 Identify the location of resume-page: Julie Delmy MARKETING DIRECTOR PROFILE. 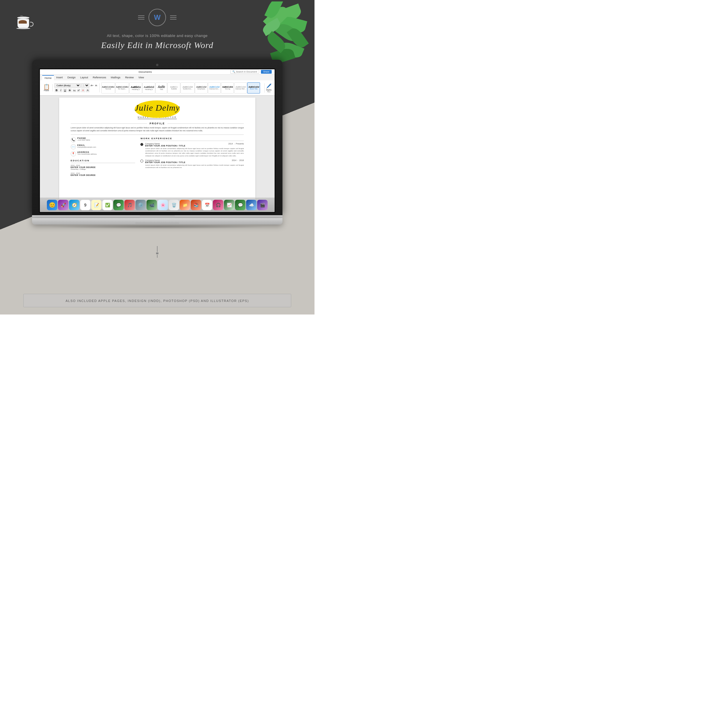
(158, 154).